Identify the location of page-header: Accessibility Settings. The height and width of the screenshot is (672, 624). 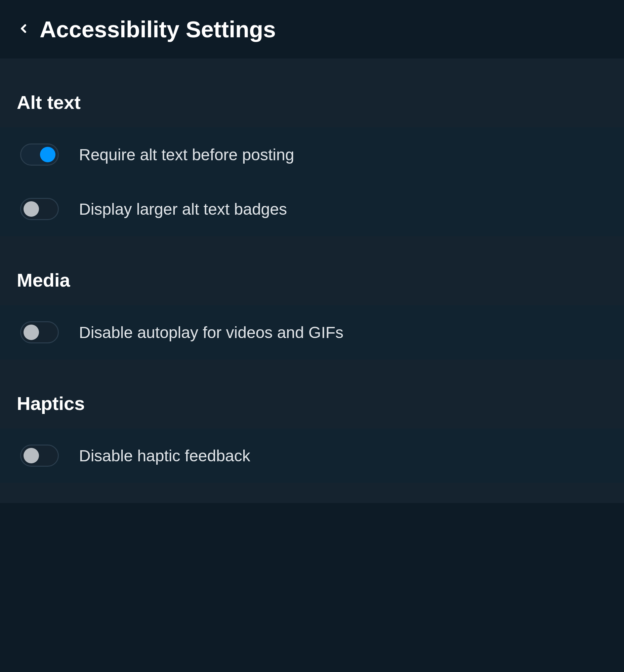
(312, 29).